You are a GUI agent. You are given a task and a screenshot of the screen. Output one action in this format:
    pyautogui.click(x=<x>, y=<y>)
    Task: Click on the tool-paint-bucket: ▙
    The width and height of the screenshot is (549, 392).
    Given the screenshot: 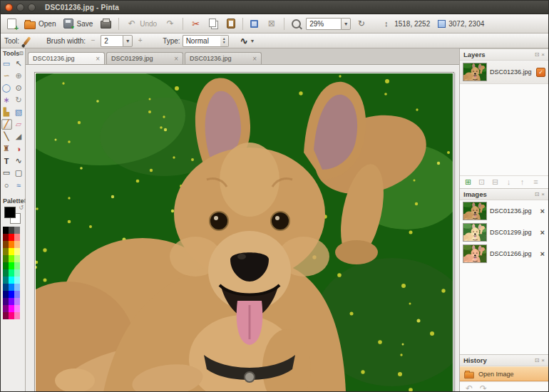 What is the action you would take?
    pyautogui.click(x=7, y=113)
    